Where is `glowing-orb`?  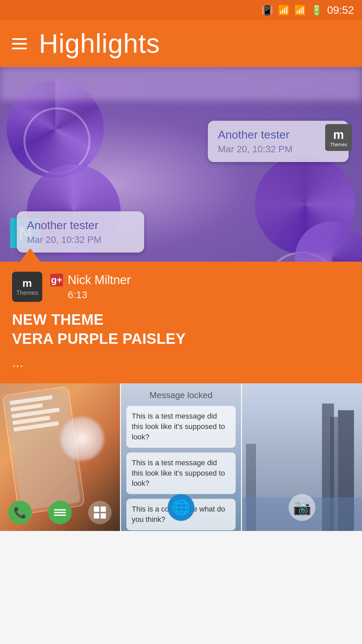
glowing-orb is located at coordinates (82, 439).